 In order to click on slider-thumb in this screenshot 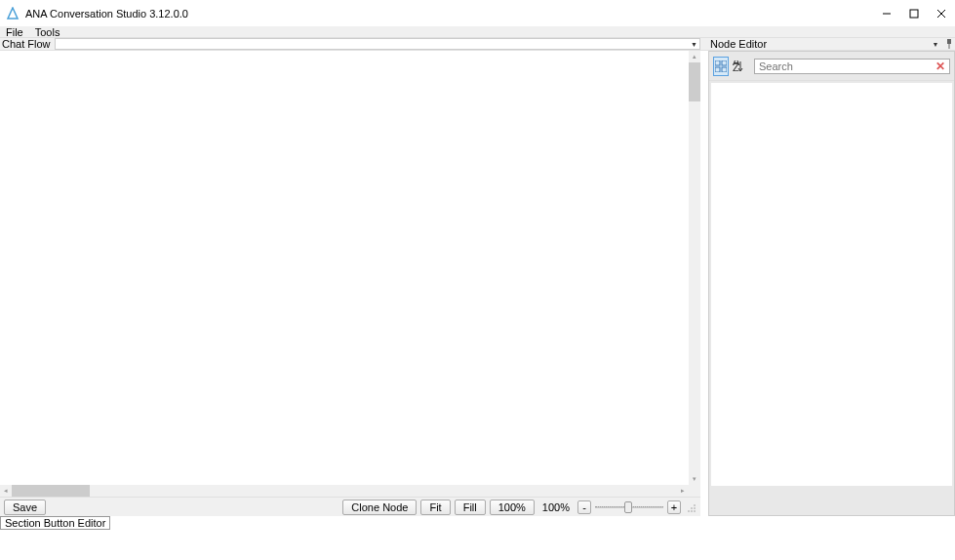, I will do `click(628, 507)`.